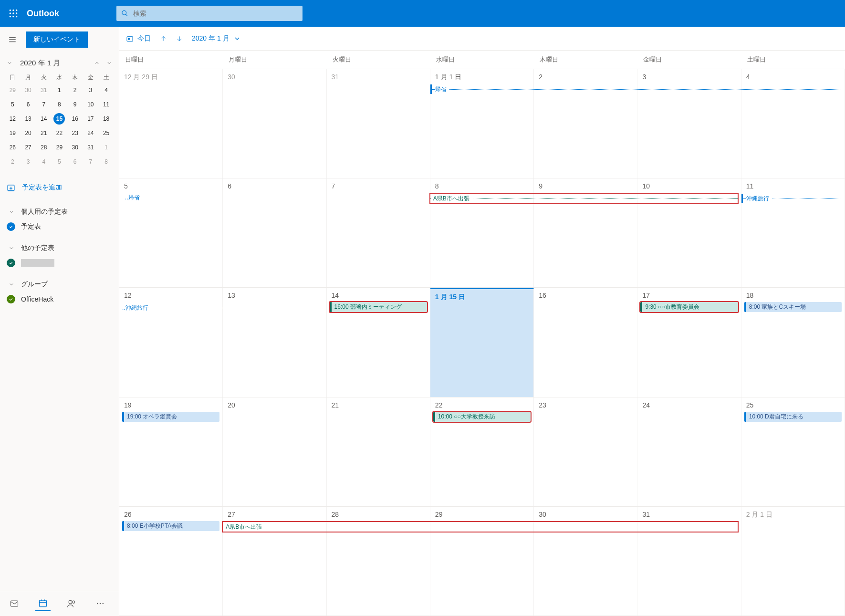 The image size is (845, 616). Describe the element at coordinates (60, 299) in the screenshot. I see `calendar-item-group: OfficeHack` at that location.